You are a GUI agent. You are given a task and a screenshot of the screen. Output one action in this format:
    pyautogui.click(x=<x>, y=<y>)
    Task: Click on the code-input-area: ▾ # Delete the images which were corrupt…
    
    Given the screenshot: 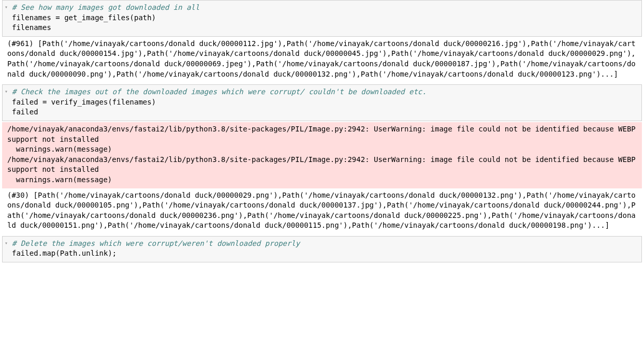 What is the action you would take?
    pyautogui.click(x=322, y=249)
    